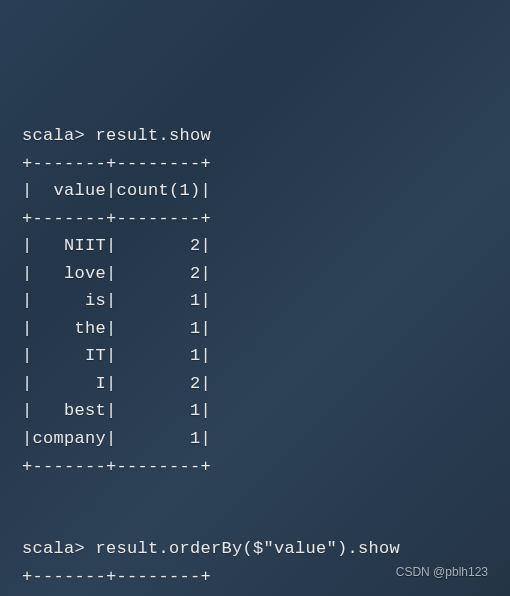 The image size is (510, 596). What do you see at coordinates (116, 190) in the screenshot?
I see `line-2: | value|count(1)|` at bounding box center [116, 190].